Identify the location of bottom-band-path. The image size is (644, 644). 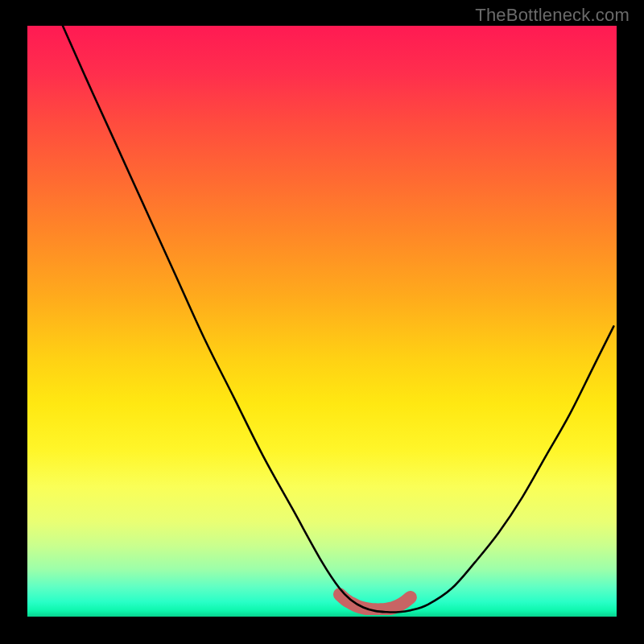
(375, 602).